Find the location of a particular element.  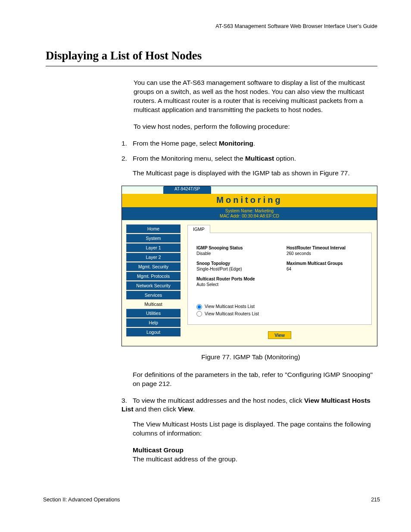

screenshot-model-bar: AT-9424T/SP is located at coordinates (249, 190).